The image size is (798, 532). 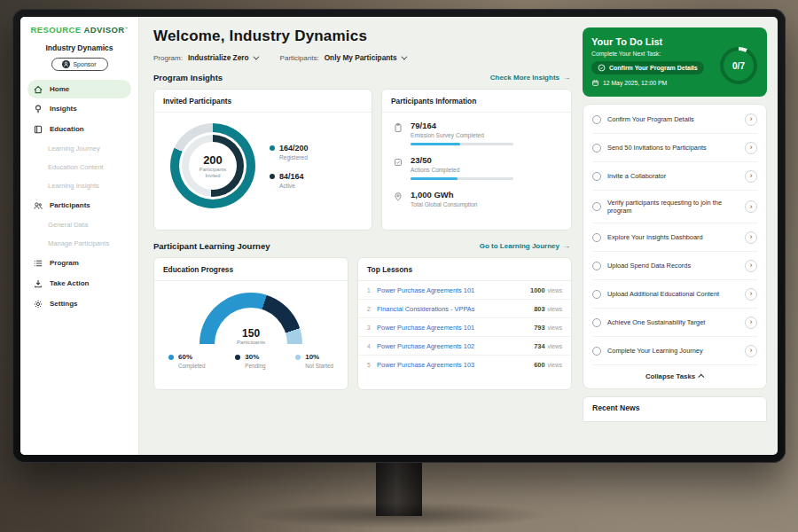 I want to click on sidebar-item-manage-participants: Manage Participants, so click(x=80, y=243).